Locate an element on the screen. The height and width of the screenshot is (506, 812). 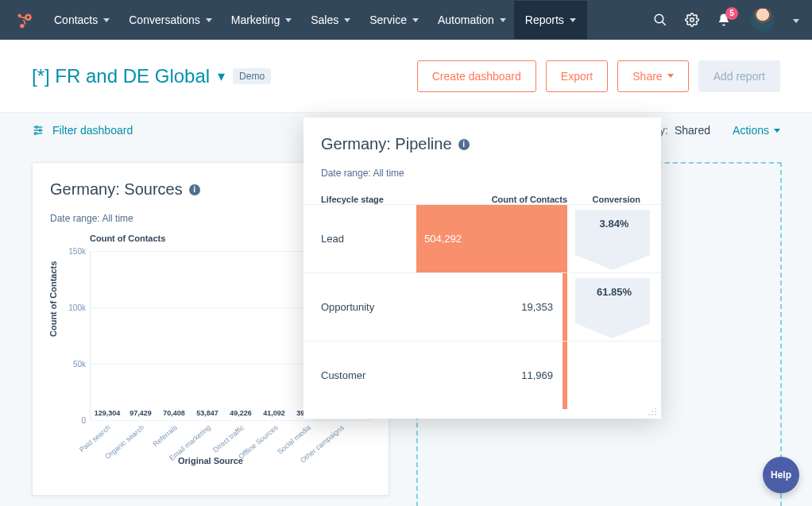
pipeline-row: Lead504,2923.84% is located at coordinates (482, 238).